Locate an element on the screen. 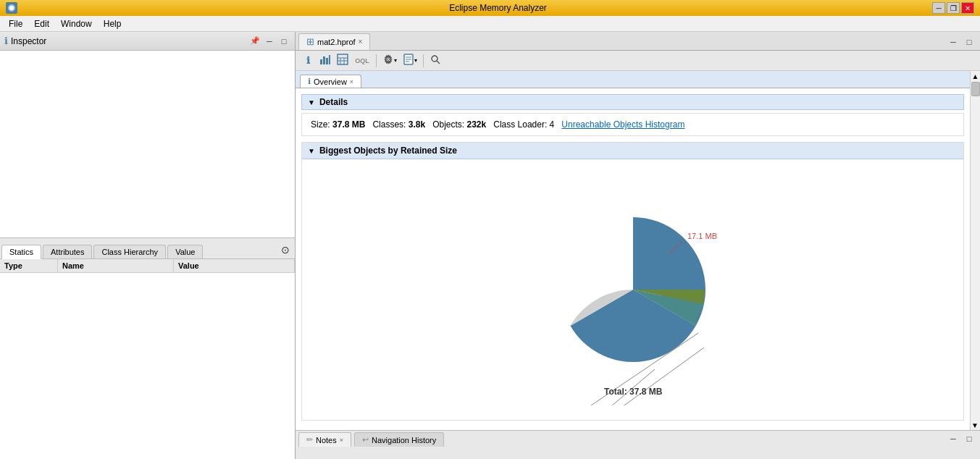 The image size is (980, 459). col-header-type: Type is located at coordinates (29, 266).